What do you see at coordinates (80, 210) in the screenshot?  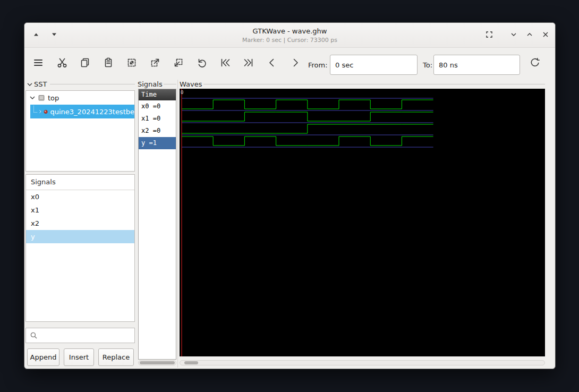 I see `signal-item-x1: x1` at bounding box center [80, 210].